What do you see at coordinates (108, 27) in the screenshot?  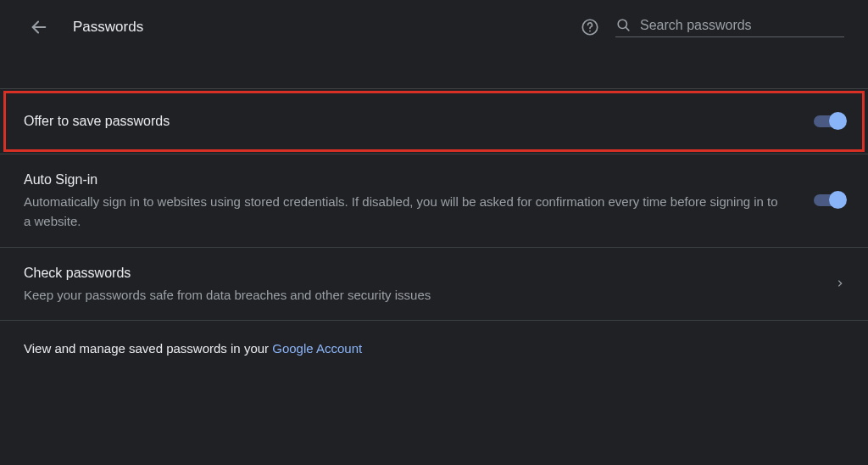 I see `page-title: Passwords` at bounding box center [108, 27].